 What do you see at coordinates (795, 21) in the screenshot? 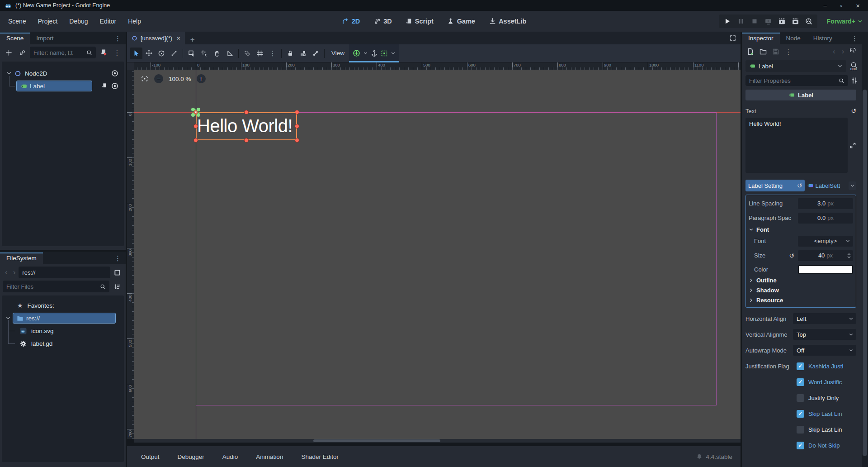
I see `play-custom-scene-button` at bounding box center [795, 21].